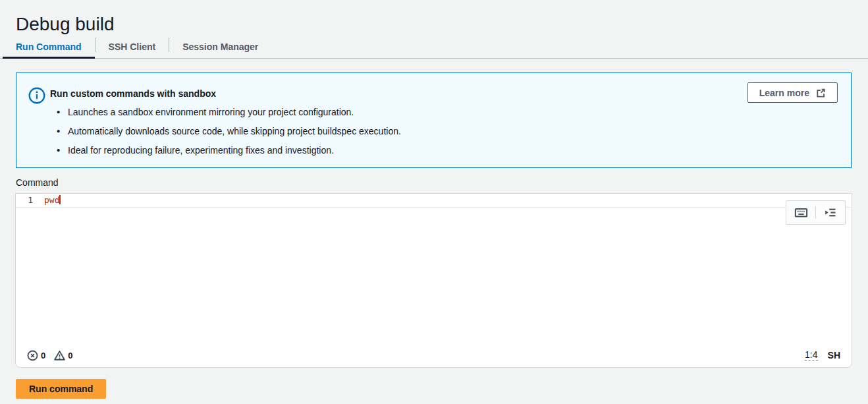 The image size is (868, 404). I want to click on editor-status-bar: 0 0 1:4 SH, so click(433, 355).